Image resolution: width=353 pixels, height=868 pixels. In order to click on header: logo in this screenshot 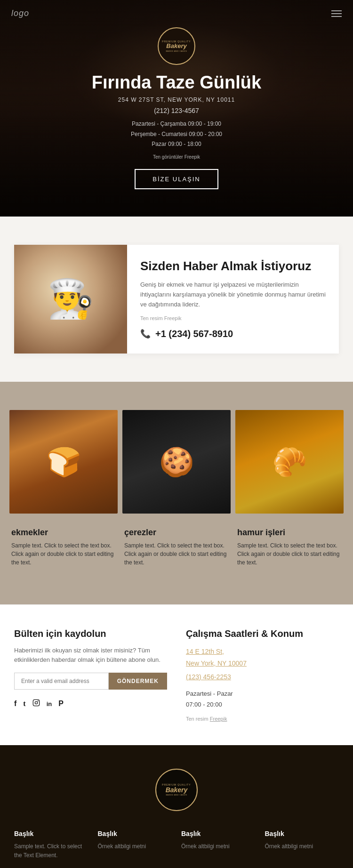, I will do `click(176, 13)`.